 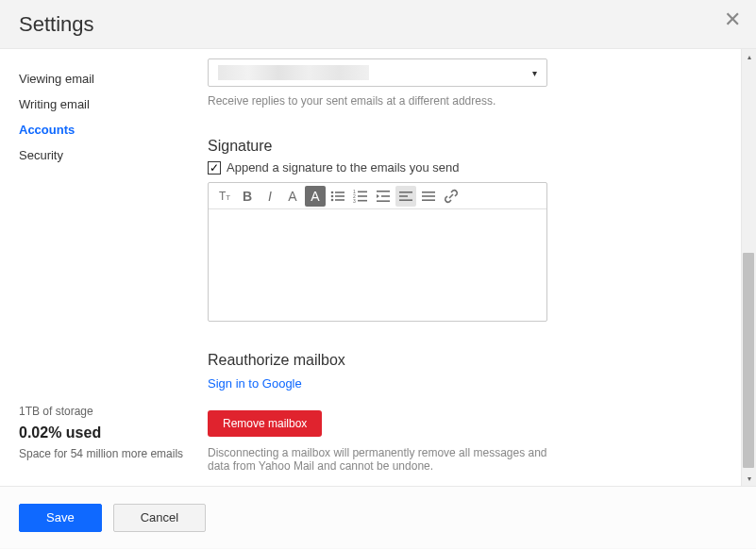 I want to click on link-button, so click(x=451, y=196).